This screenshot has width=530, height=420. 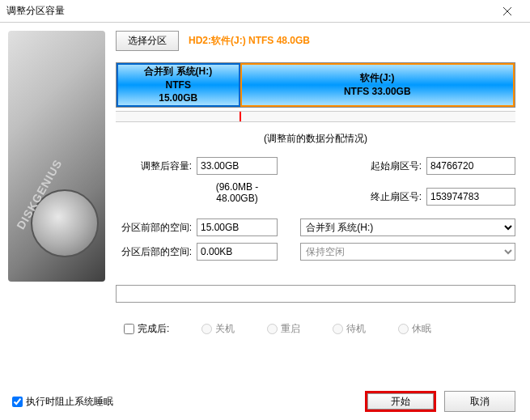 What do you see at coordinates (283, 329) in the screenshot?
I see `radio-restart: 重启` at bounding box center [283, 329].